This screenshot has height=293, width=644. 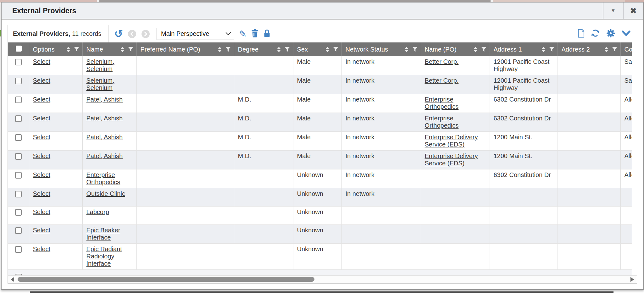 I want to click on toolbar-right-tools, so click(x=607, y=34).